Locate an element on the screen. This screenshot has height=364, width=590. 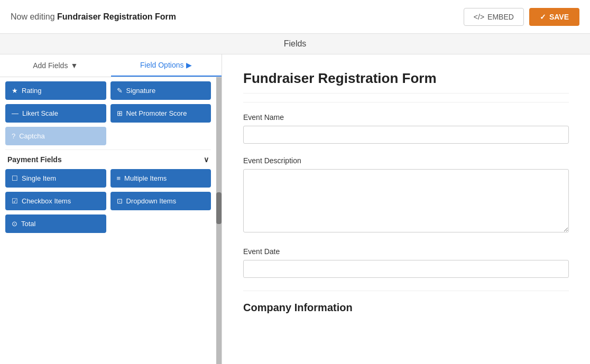
fields-header-label: Fields is located at coordinates (295, 43).